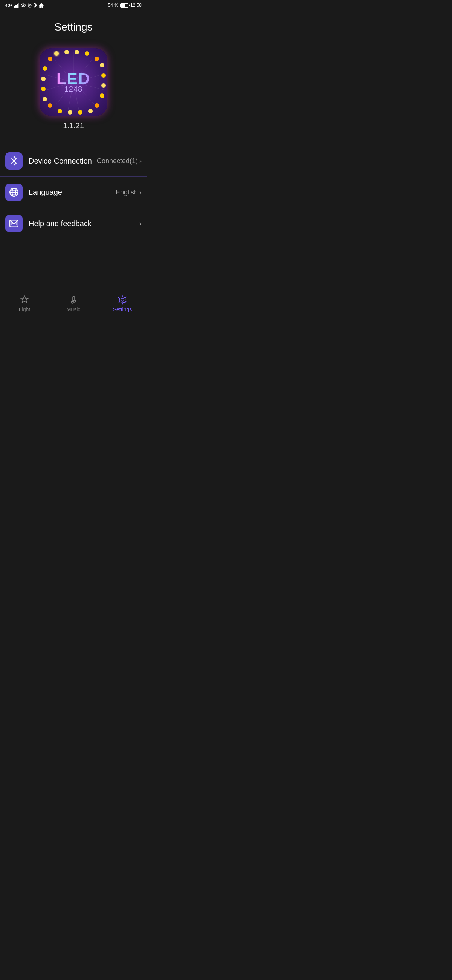 Image resolution: width=452 pixels, height=980 pixels. What do you see at coordinates (74, 309) in the screenshot?
I see `music-nav-label: Music` at bounding box center [74, 309].